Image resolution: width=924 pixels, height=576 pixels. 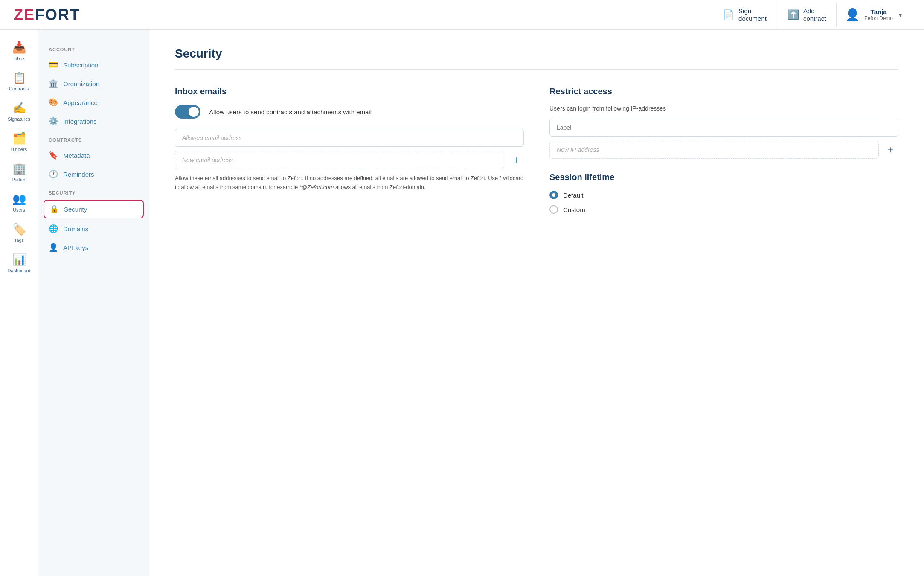 What do you see at coordinates (53, 65) in the screenshot?
I see `subscription-icon: 💳` at bounding box center [53, 65].